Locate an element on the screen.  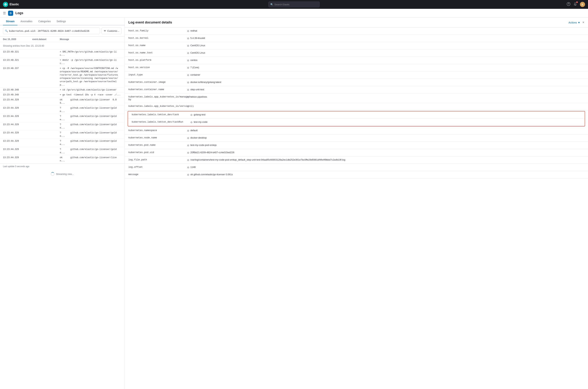
detail-value: ⊖ ok github.com/elastic/go-licenser 0.06… is located at coordinates (386, 175).